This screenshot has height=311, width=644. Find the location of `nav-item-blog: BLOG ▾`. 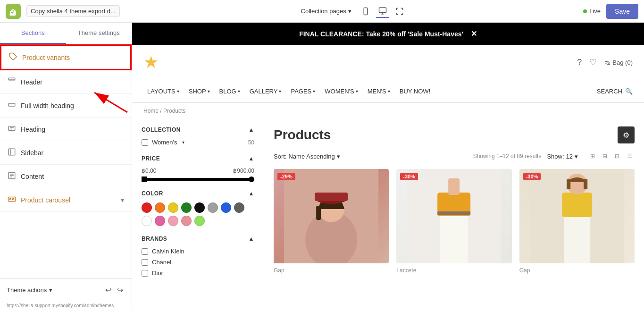

nav-item-blog: BLOG ▾ is located at coordinates (230, 92).